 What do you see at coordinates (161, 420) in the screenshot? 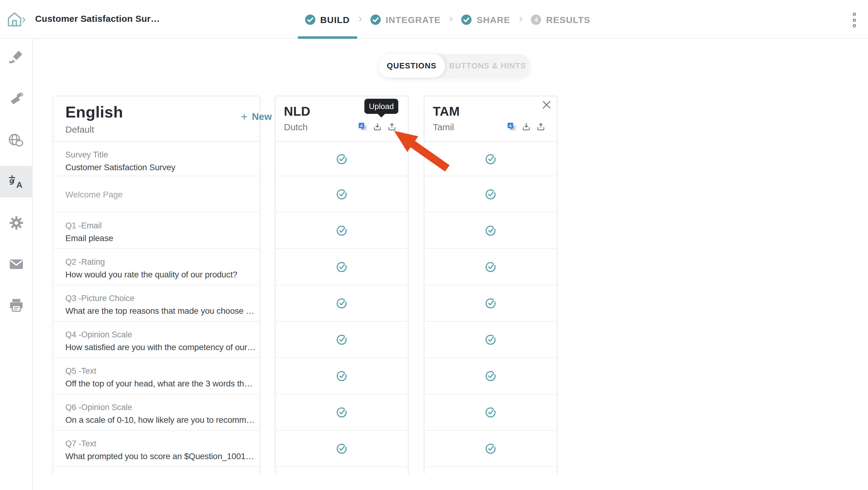
I see `question-text: On a scale of 0-10, how likely are you t…` at bounding box center [161, 420].